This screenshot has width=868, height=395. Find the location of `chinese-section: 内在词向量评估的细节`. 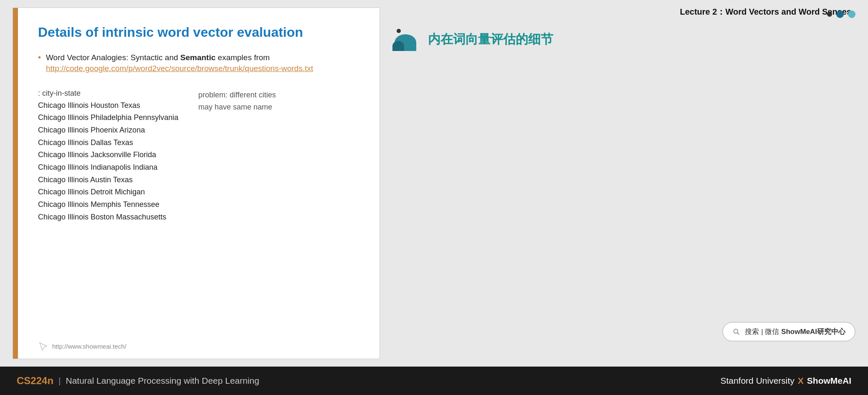

chinese-section: 内在词向量评估的细节 is located at coordinates (624, 39).